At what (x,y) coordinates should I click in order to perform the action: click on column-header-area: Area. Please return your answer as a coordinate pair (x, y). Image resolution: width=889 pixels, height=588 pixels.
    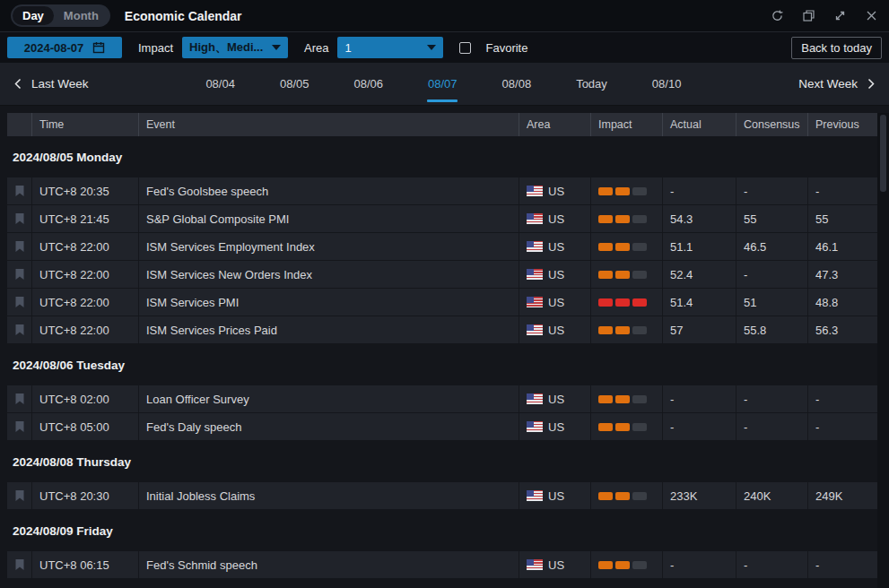
    Looking at the image, I should click on (554, 125).